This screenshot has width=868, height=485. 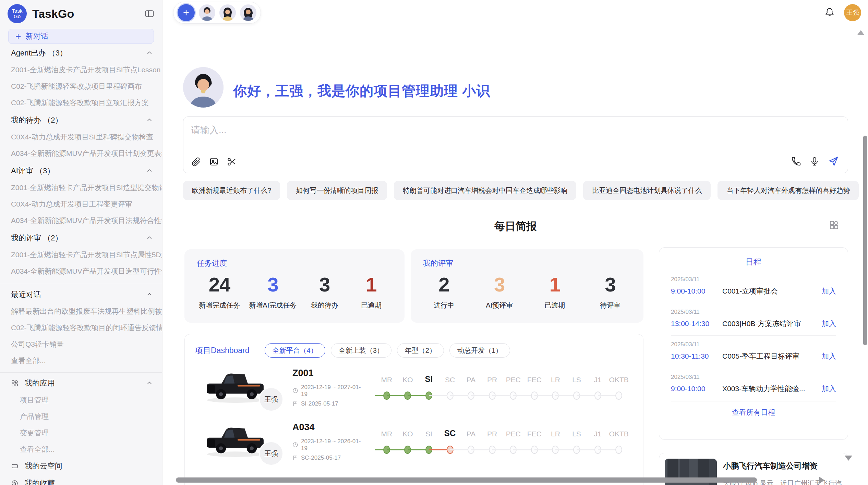 What do you see at coordinates (81, 255) in the screenshot?
I see `sidebar-item: Z001-全新燃油轻卡产品开发项目SI节点属性5D文件评审` at bounding box center [81, 255].